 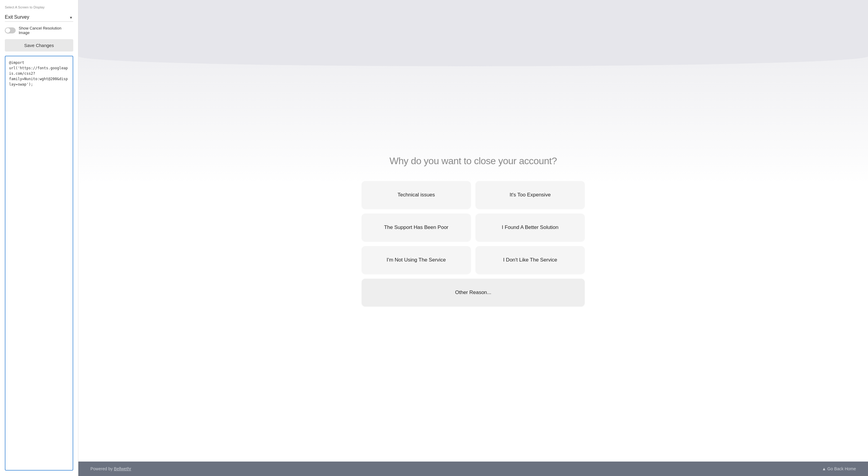 What do you see at coordinates (39, 238) in the screenshot?
I see `sidebar: Select A Screen to Display Exit Survey ▾…` at bounding box center [39, 238].